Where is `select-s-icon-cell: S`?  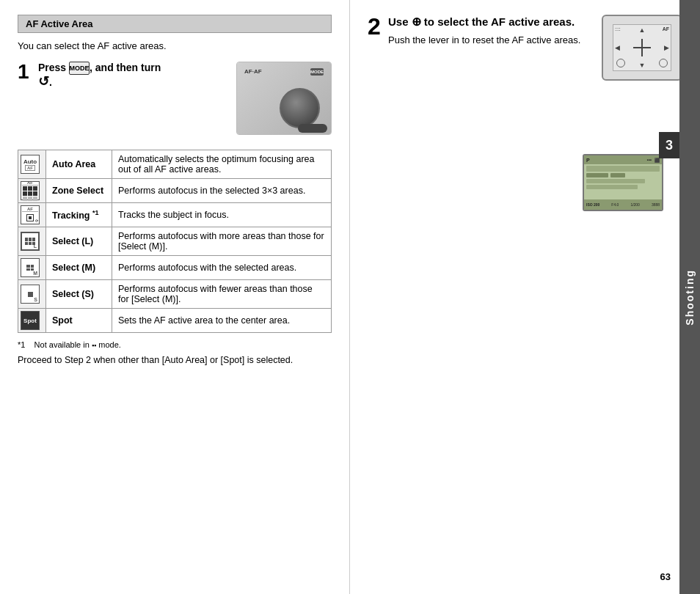 select-s-icon-cell: S is located at coordinates (32, 295).